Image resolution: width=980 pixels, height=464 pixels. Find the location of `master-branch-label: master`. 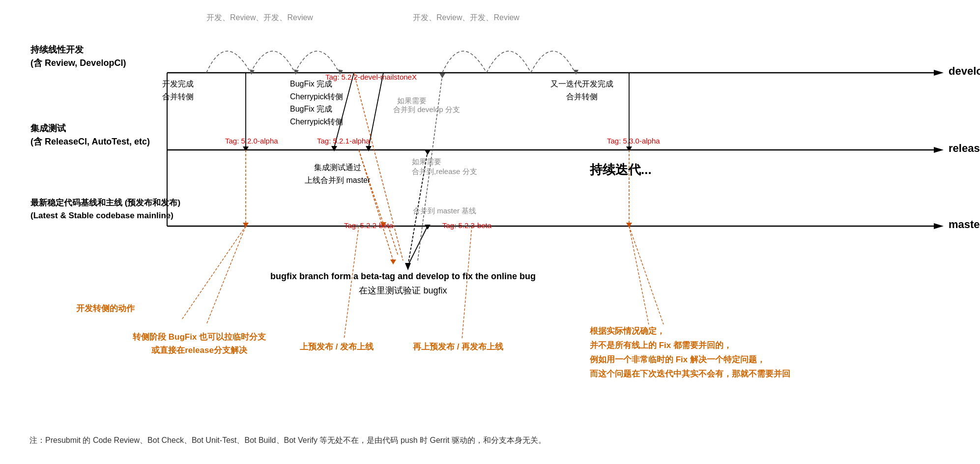

master-branch-label: master is located at coordinates (964, 225).